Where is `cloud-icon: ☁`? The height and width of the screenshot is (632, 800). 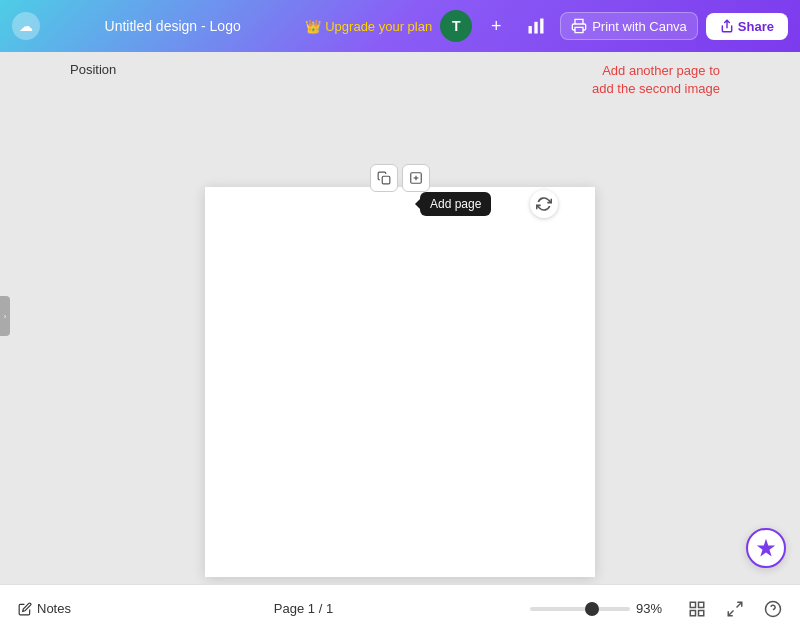 cloud-icon: ☁ is located at coordinates (26, 26).